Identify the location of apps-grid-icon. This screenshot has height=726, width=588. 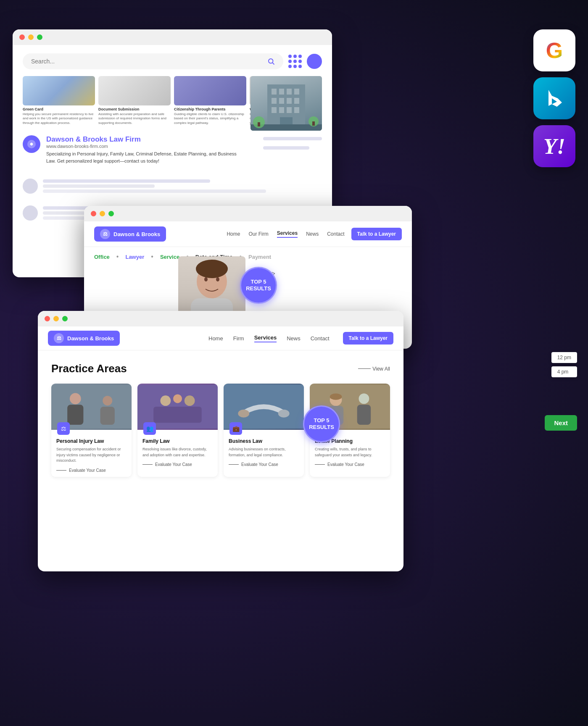
(295, 61).